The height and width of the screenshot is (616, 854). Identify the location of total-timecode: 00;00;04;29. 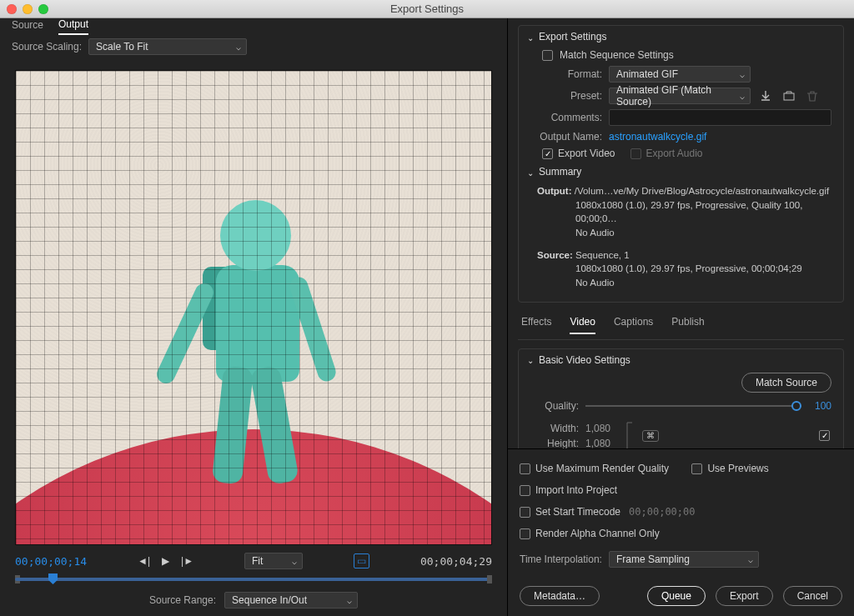
(456, 562).